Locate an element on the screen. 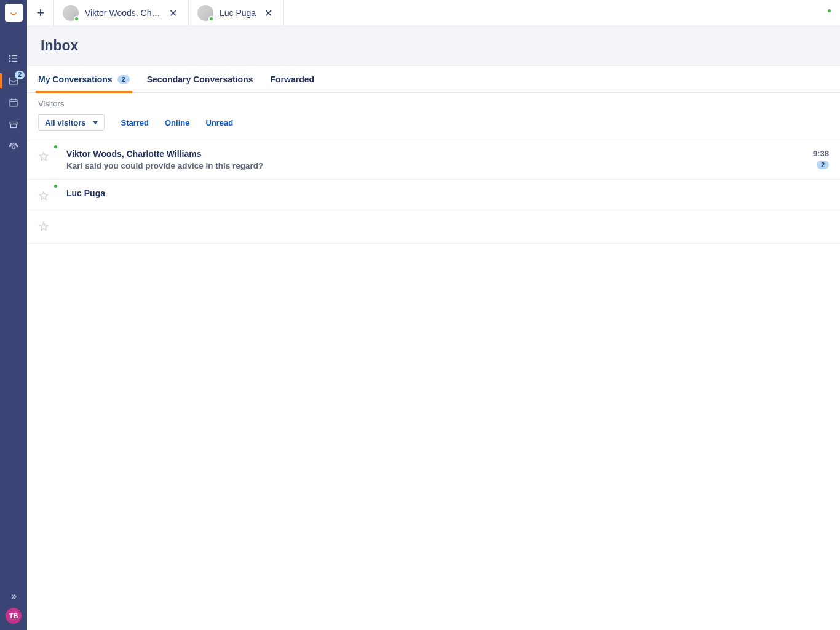  conversation-row-empty is located at coordinates (434, 227).